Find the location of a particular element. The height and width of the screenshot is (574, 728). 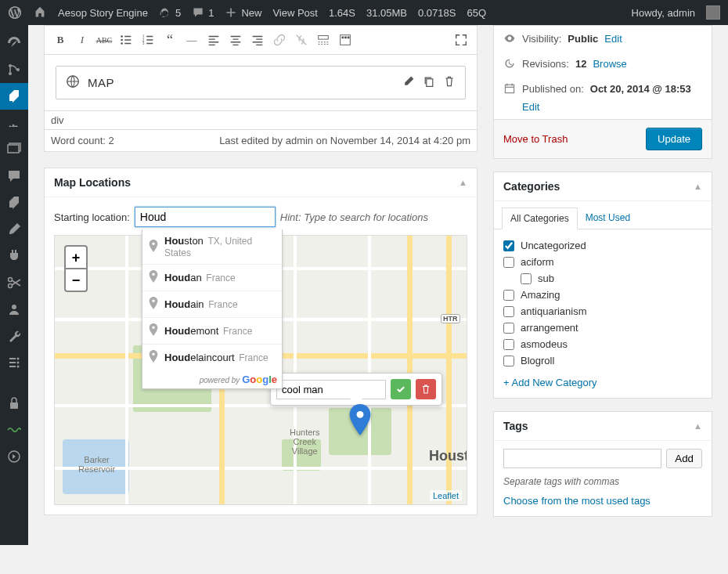

category-item: Blogroll is located at coordinates (603, 360).